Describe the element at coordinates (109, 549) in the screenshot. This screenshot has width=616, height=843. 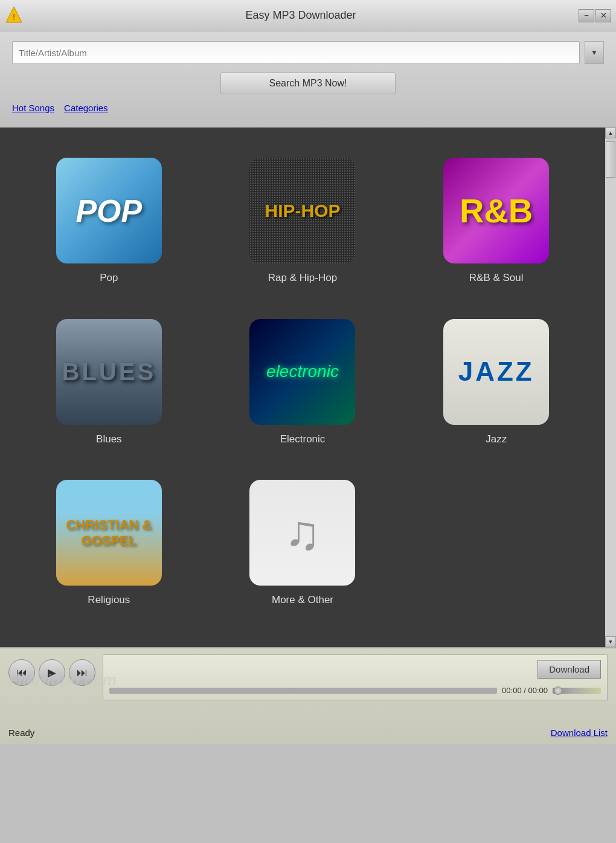
I see `category-religious: Religious` at that location.